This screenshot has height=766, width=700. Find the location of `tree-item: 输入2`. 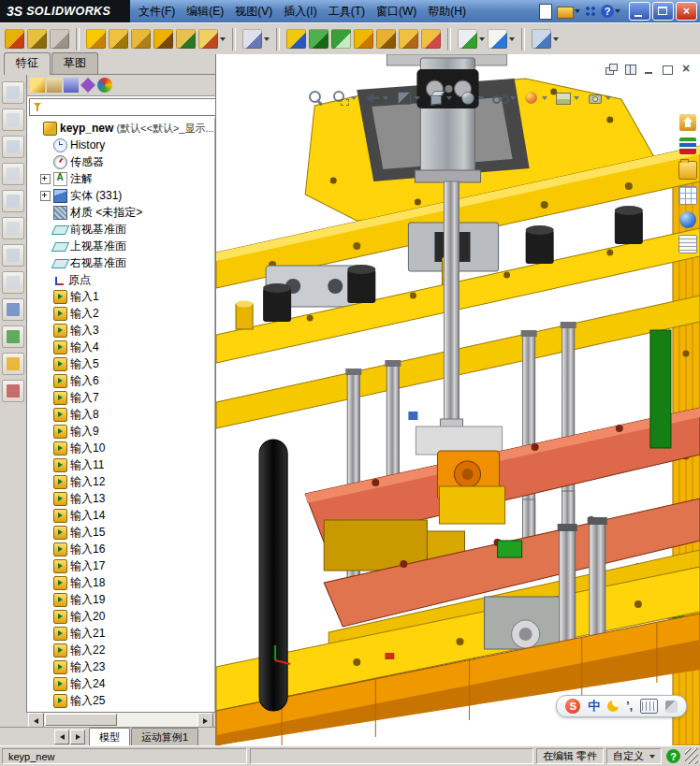

tree-item: 输入2 is located at coordinates (121, 313).